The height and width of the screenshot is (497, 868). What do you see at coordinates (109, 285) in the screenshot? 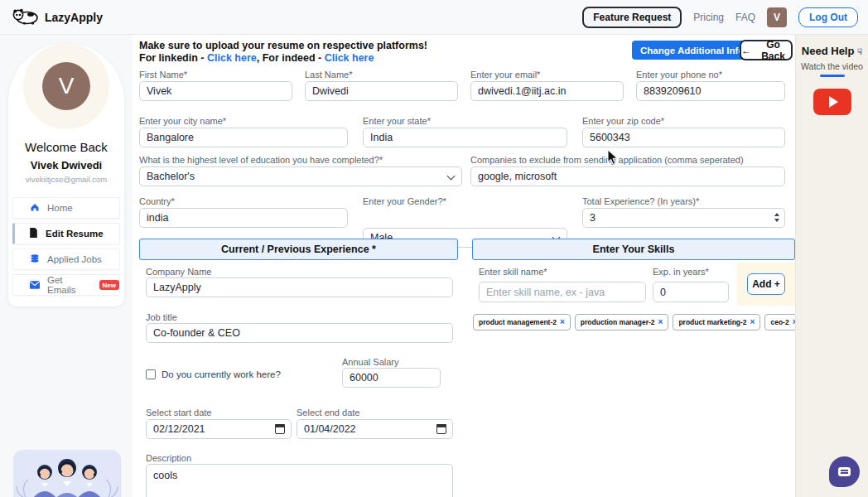
I see `new-badge: New` at bounding box center [109, 285].